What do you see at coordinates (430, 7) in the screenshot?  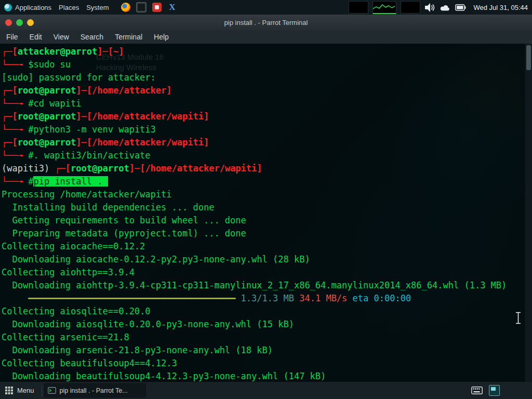 I see `volume-icon` at bounding box center [430, 7].